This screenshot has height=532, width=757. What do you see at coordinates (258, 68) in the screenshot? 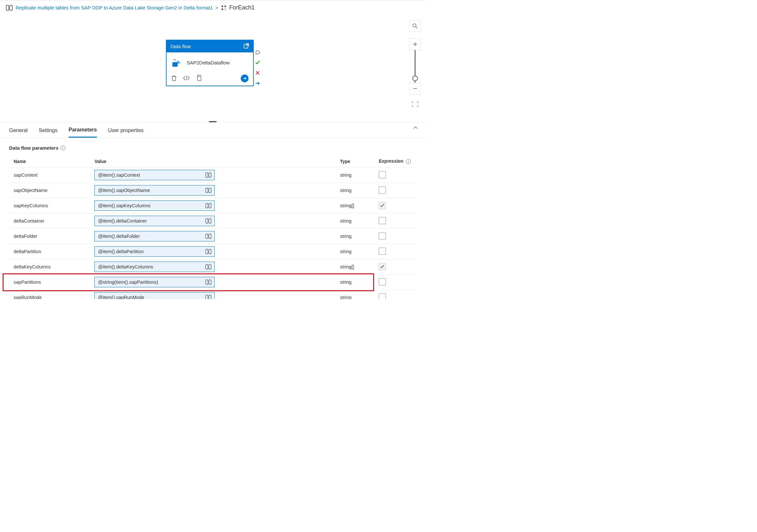
I see `activity-connectors` at bounding box center [258, 68].